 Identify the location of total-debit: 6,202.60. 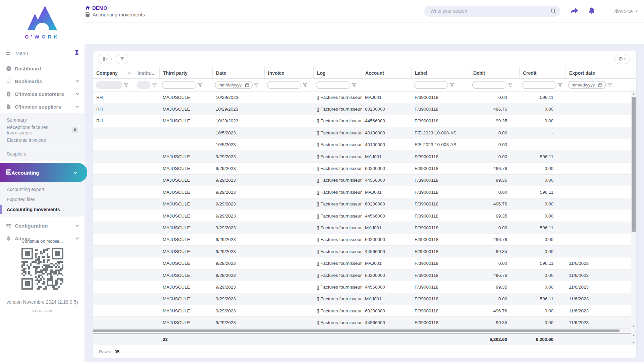
(494, 339).